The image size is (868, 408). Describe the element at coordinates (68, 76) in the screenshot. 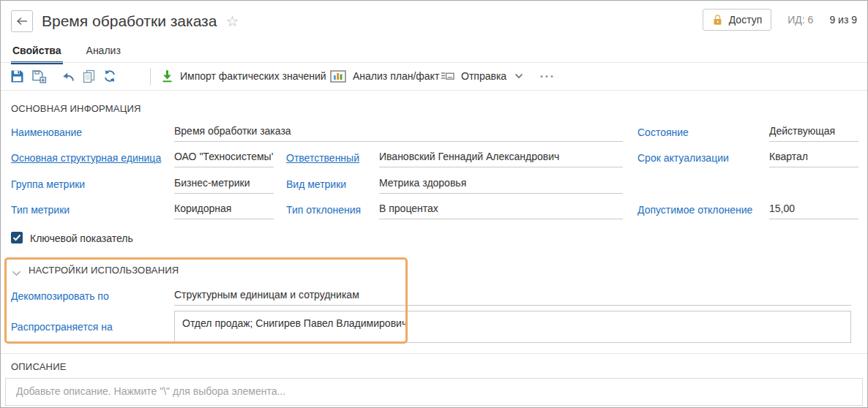

I see `undo-icon` at that location.